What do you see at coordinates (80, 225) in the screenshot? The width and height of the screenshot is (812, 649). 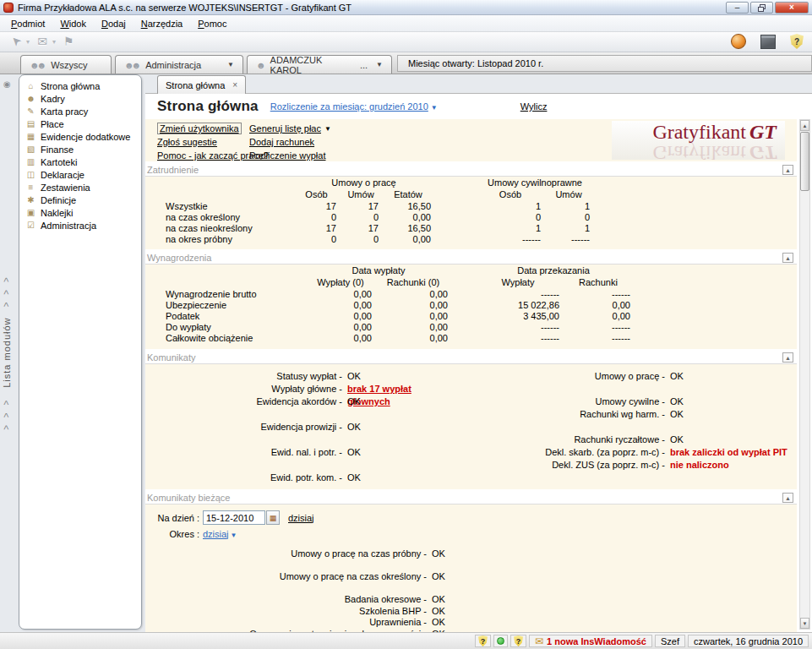 I see `sidebar-item: ☑ Administracja` at bounding box center [80, 225].